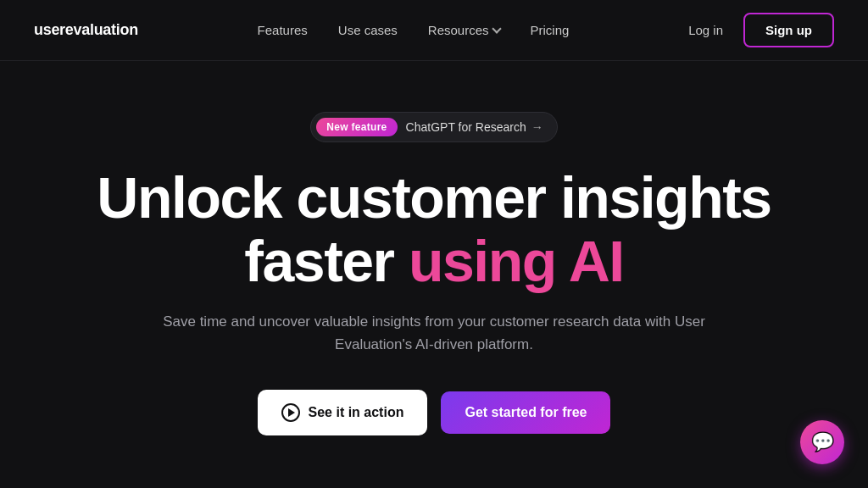  Describe the element at coordinates (414, 30) in the screenshot. I see `nav-links: Features Use cases Resources Pricing` at that location.